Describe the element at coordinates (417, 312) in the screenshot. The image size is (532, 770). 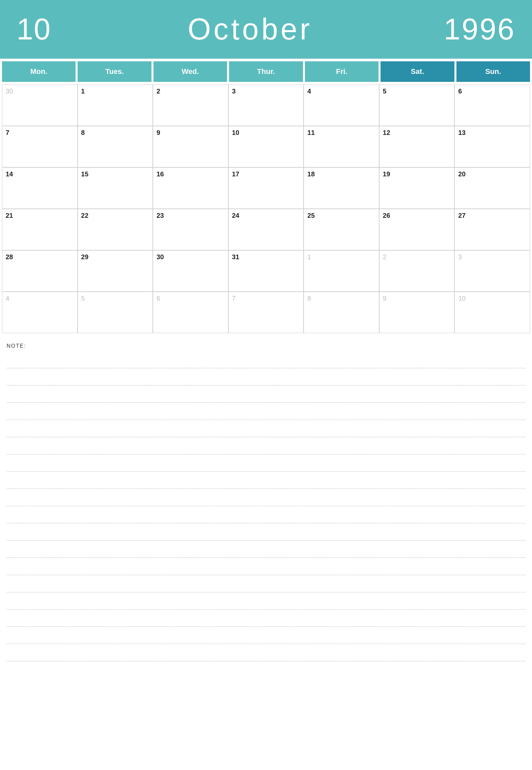
I see `cal-day-5-5: 9` at that location.